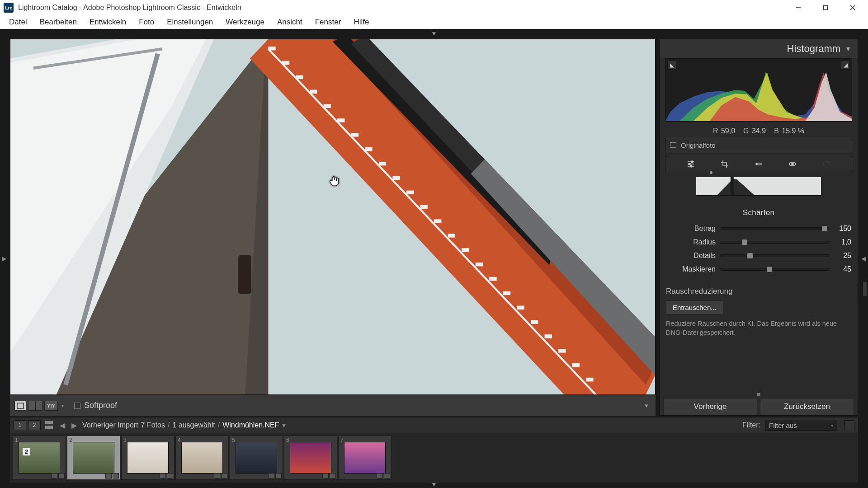 Image resolution: width=868 pixels, height=488 pixels. I want to click on left-panel-toggle-icon: ▶, so click(5, 258).